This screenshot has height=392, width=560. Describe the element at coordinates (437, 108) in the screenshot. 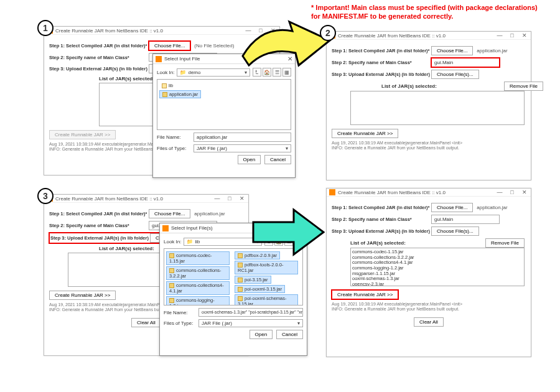

I see `jar-list` at that location.